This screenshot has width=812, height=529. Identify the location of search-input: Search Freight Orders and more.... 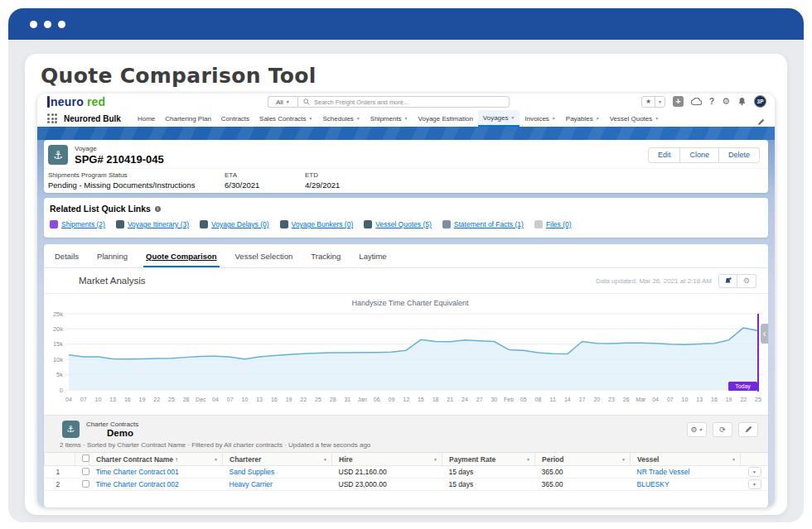
(404, 102).